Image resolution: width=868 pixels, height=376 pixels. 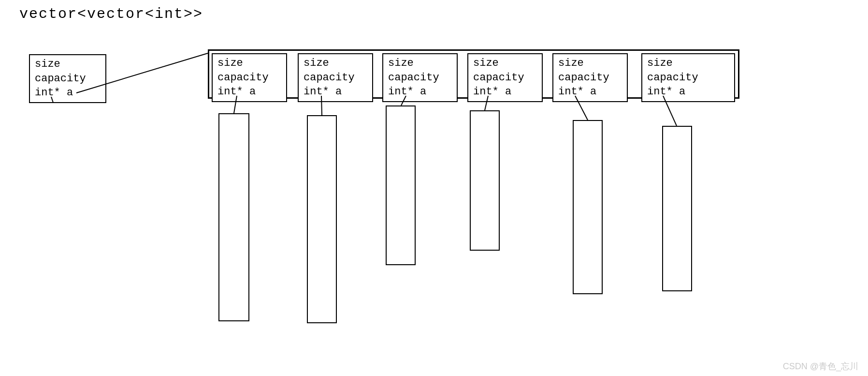 I want to click on inner-vector-struct-2: size capacity int* a, so click(x=420, y=77).